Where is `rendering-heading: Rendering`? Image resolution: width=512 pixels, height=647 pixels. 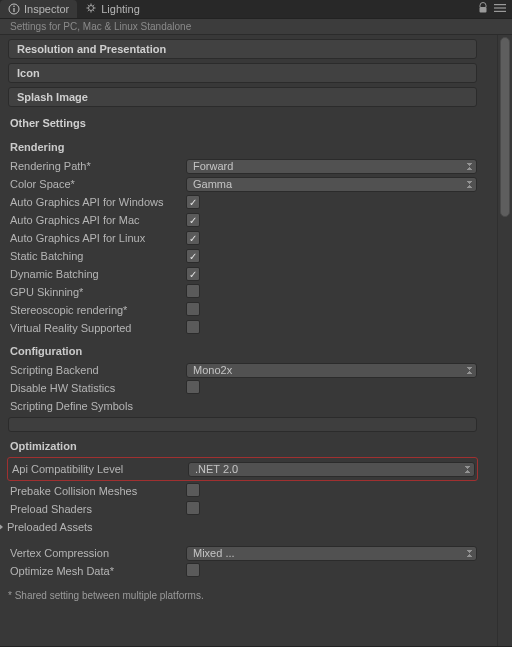
rendering-heading: Rendering is located at coordinates (242, 145).